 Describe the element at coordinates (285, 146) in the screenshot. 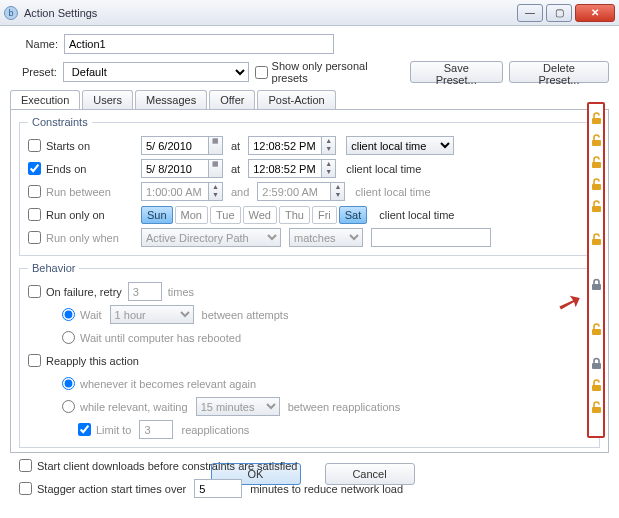

I see `start-time-input` at that location.